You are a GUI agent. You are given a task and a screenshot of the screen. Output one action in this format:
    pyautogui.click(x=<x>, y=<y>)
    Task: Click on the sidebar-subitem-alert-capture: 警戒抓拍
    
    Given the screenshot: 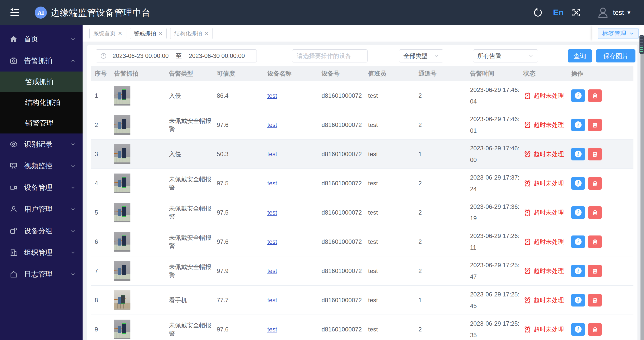 What is the action you would take?
    pyautogui.click(x=41, y=82)
    